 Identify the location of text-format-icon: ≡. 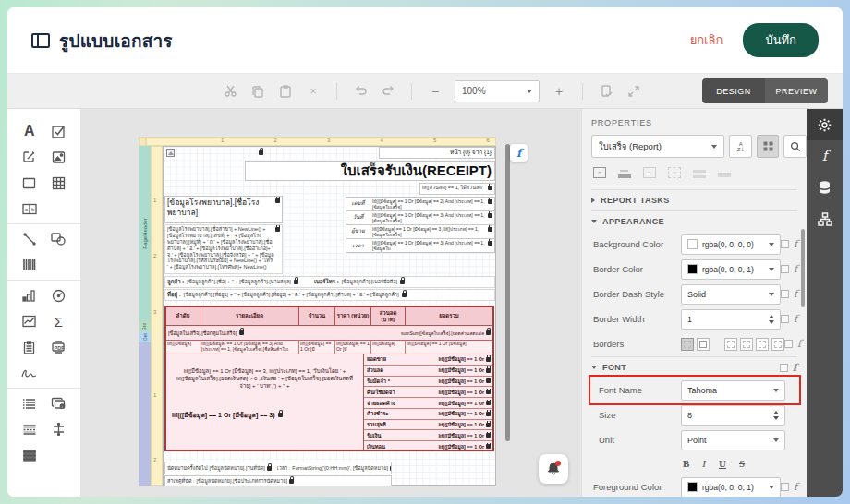
(600, 173).